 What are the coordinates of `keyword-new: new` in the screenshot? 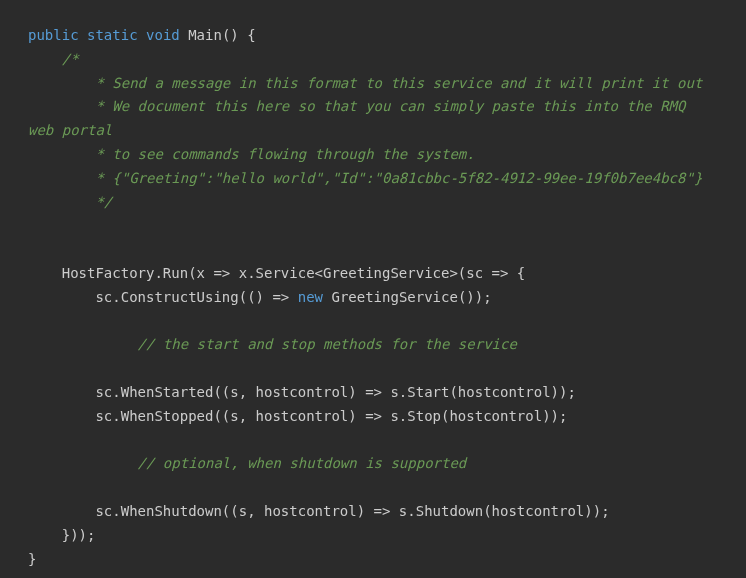 It's located at (310, 297).